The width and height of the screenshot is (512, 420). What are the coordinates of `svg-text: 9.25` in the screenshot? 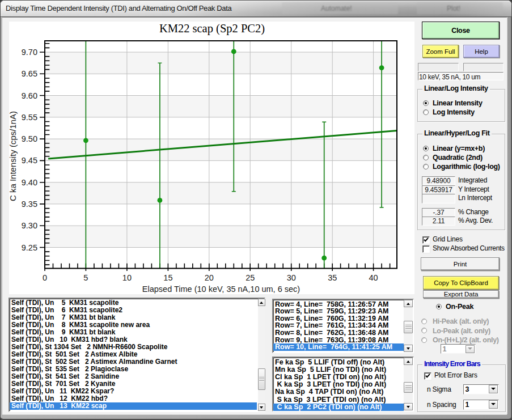 It's located at (29, 248).